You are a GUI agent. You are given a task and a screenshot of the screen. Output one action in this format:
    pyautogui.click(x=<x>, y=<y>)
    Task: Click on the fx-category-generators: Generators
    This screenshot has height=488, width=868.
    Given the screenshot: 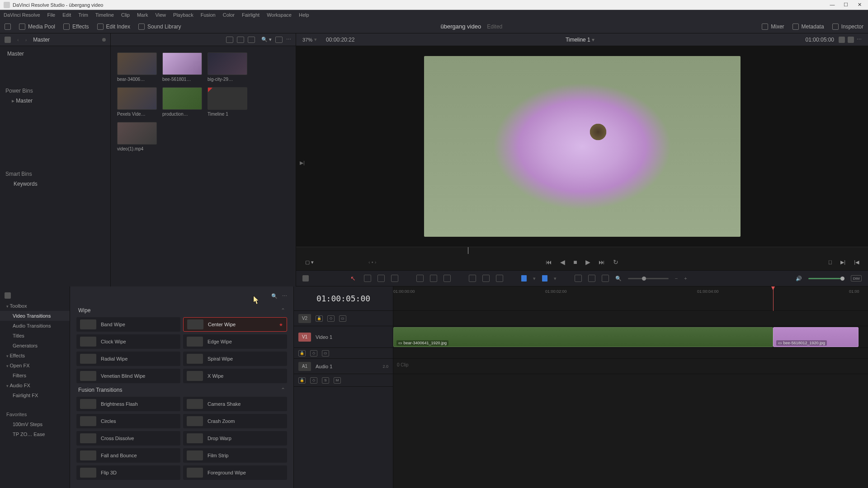 What is the action you would take?
    pyautogui.click(x=35, y=346)
    